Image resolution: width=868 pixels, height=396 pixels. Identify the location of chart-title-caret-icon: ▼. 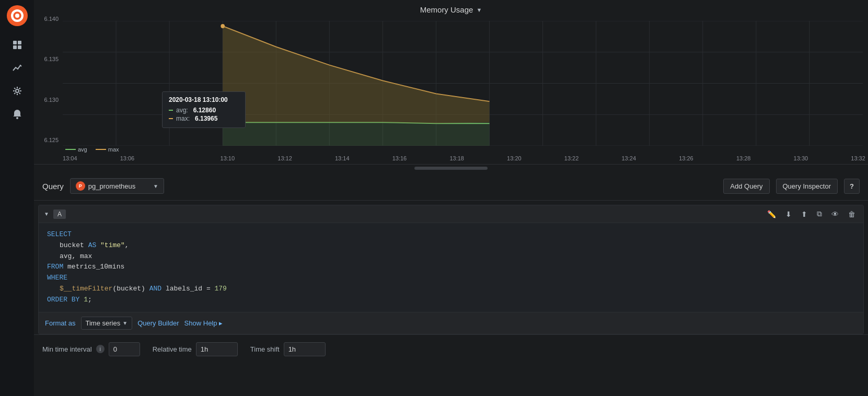
(479, 10).